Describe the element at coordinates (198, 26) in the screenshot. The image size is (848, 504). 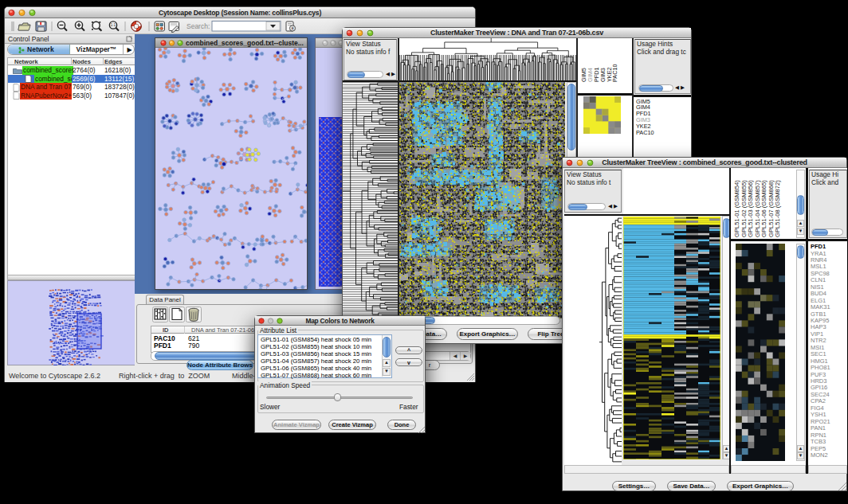
I see `svg-text: Search:` at that location.